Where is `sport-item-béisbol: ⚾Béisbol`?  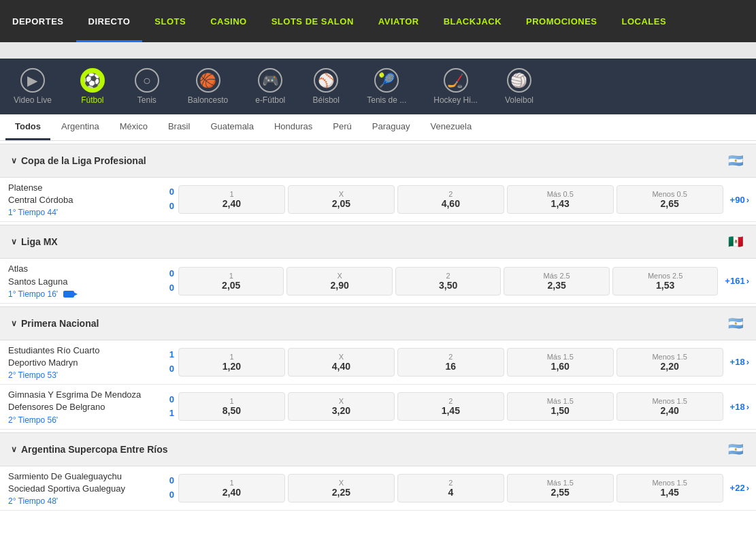
sport-item-béisbol: ⚾Béisbol is located at coordinates (326, 86).